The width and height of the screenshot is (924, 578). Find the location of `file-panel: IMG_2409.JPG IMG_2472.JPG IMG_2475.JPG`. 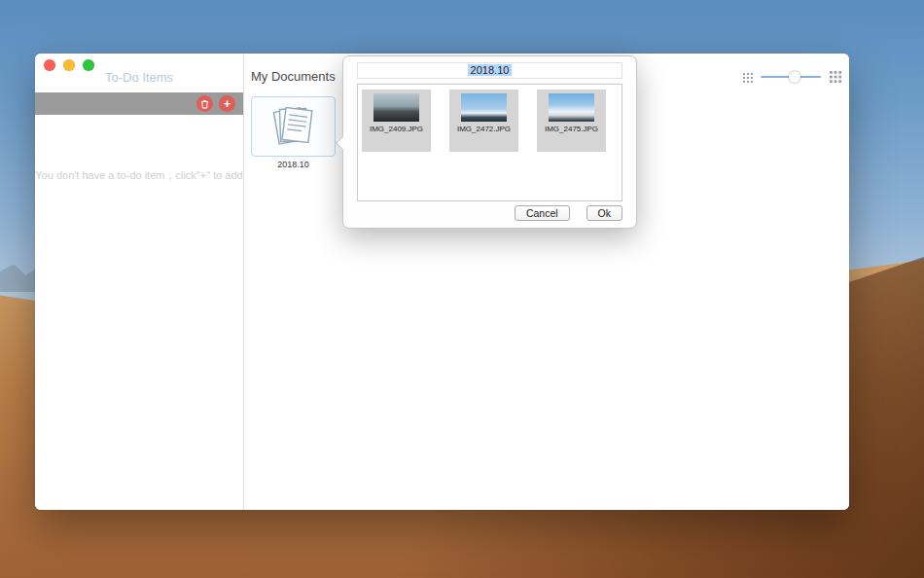

file-panel: IMG_2409.JPG IMG_2472.JPG IMG_2475.JPG is located at coordinates (490, 142).